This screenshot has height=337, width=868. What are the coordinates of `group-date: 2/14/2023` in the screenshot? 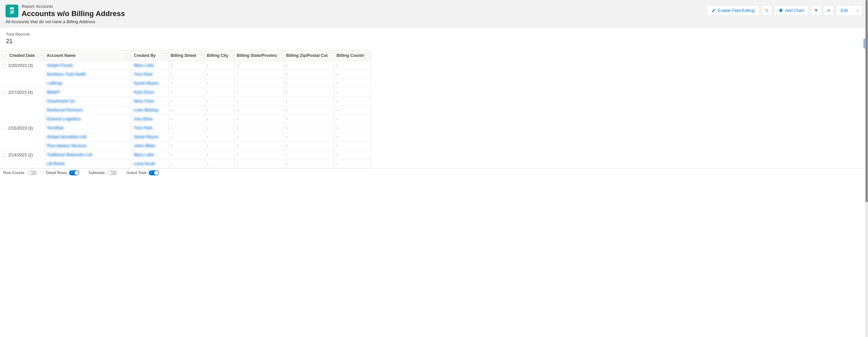 It's located at (18, 155).